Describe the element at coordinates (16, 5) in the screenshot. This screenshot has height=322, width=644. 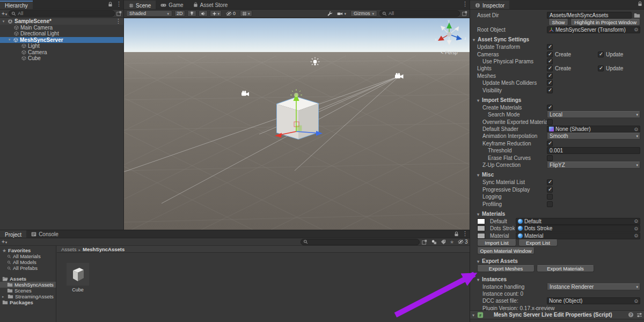
I see `tab-hierarchy: Hierarchy` at that location.